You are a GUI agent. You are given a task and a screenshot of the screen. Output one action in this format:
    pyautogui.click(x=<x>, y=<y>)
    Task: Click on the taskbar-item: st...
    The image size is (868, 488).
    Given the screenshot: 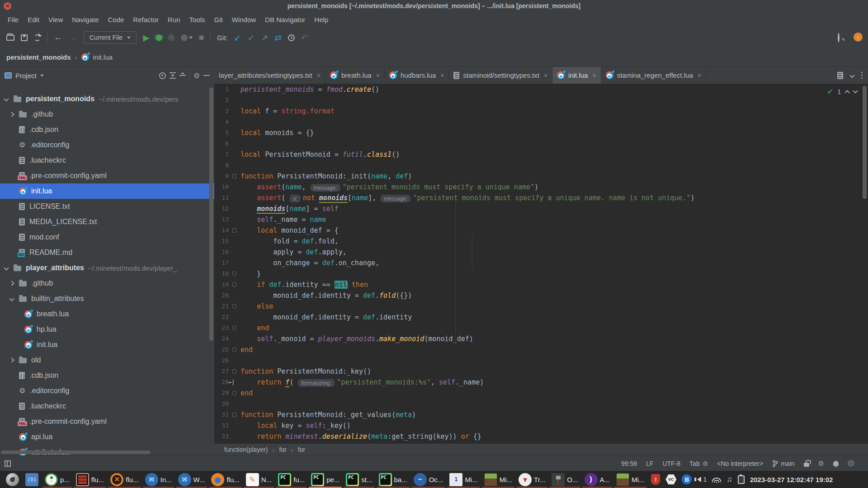 What is the action you would take?
    pyautogui.click(x=359, y=479)
    